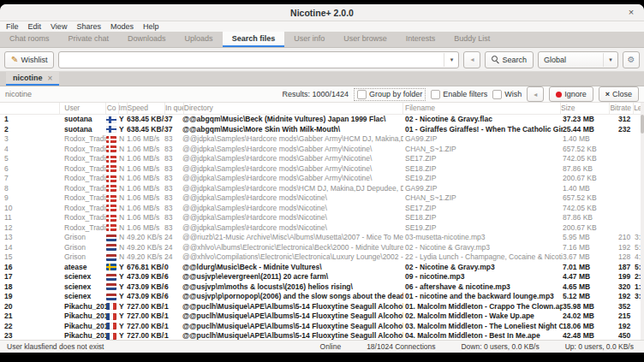 Image resolution: width=644 pixels, height=362 pixels. Describe the element at coordinates (199, 39) in the screenshot. I see `tab-uploads: Uploads` at that location.